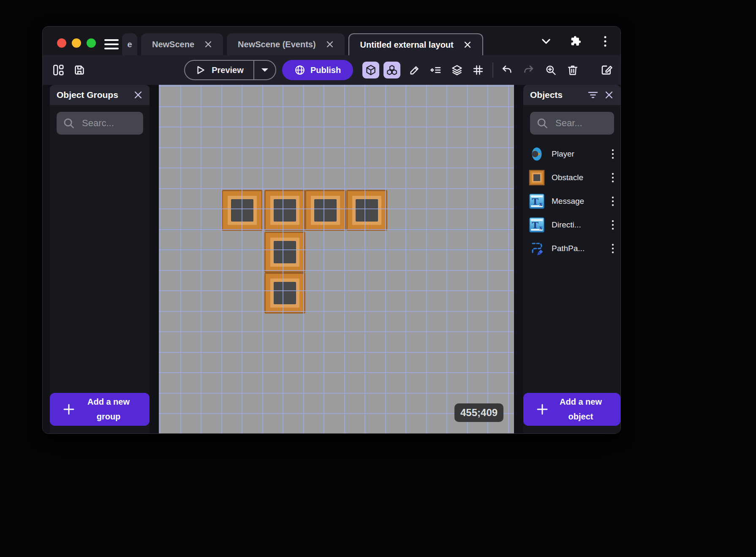 This screenshot has height=557, width=756. I want to click on filter-objects-button, so click(593, 95).